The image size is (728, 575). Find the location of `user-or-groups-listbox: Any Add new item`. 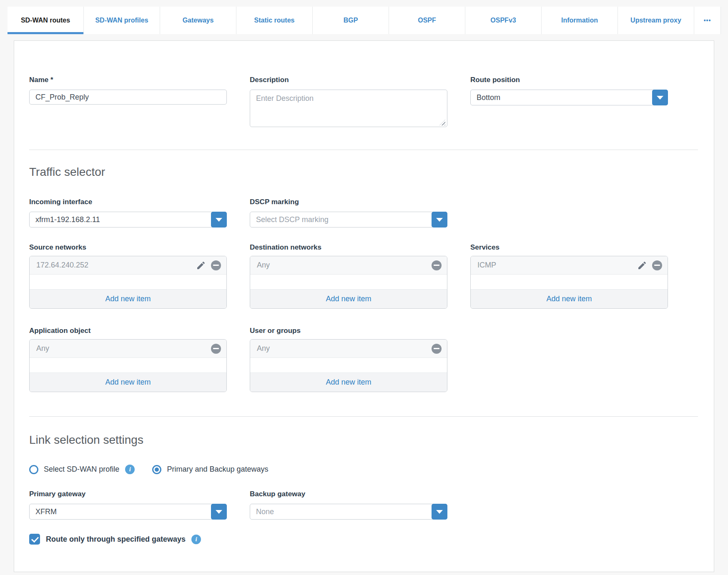

user-or-groups-listbox: Any Add new item is located at coordinates (349, 366).